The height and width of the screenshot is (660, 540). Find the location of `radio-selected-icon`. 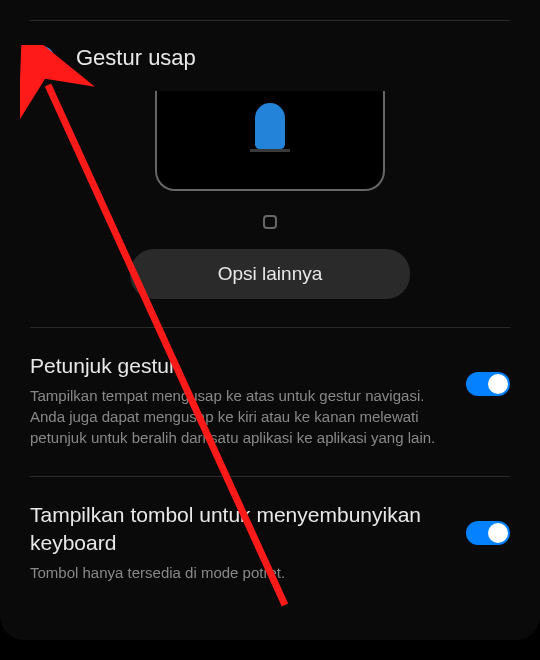

radio-selected-icon is located at coordinates (42, 58).